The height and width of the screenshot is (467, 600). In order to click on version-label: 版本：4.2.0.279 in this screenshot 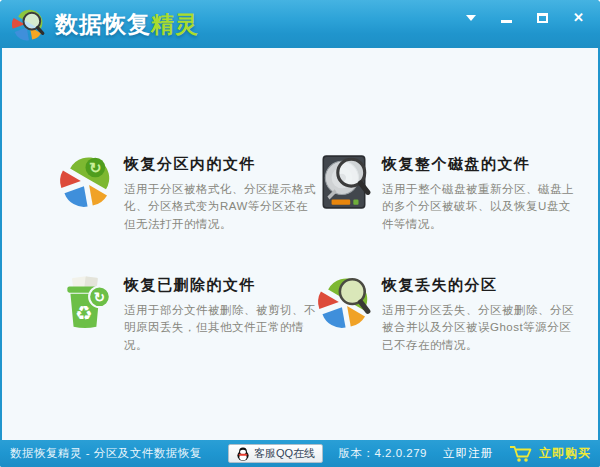, I will do `click(383, 454)`.